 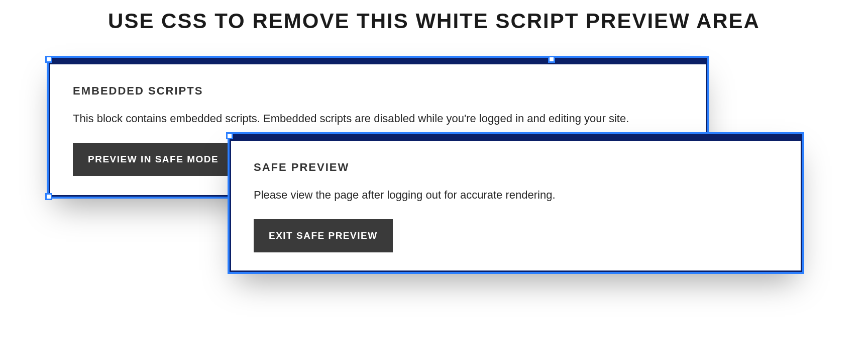 What do you see at coordinates (378, 119) in the screenshot?
I see `embedded-scripts-description: This block contains embedded scripts. Em…` at bounding box center [378, 119].